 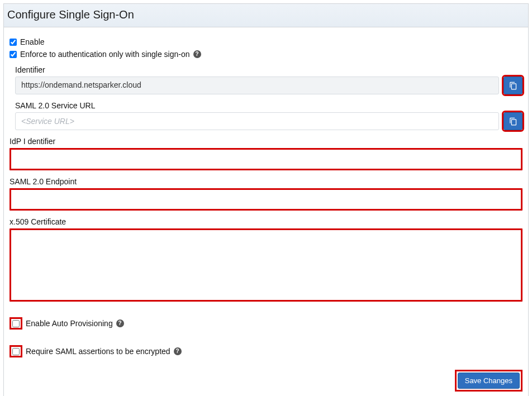 What do you see at coordinates (16, 324) in the screenshot?
I see `auto-provision-checkbox` at bounding box center [16, 324].